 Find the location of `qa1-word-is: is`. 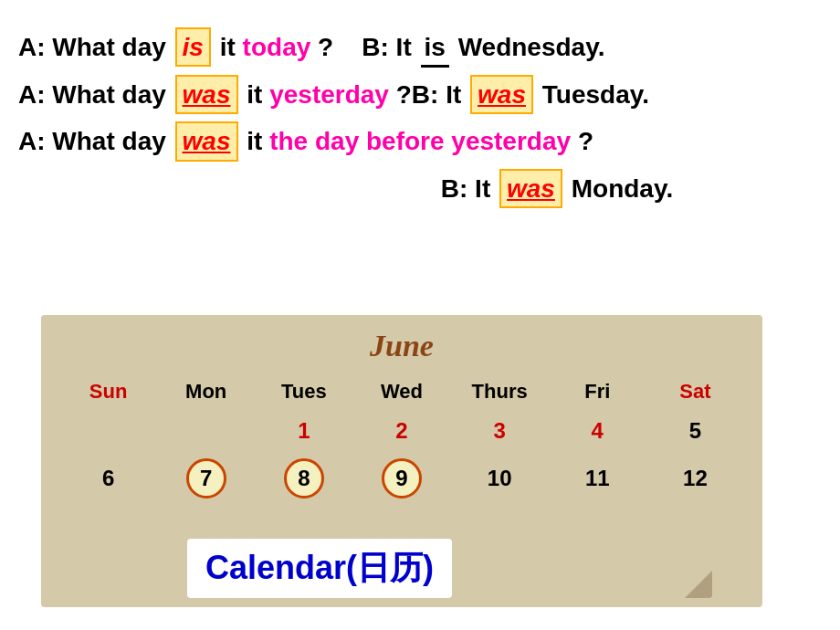

qa1-word-is: is is located at coordinates (194, 47).